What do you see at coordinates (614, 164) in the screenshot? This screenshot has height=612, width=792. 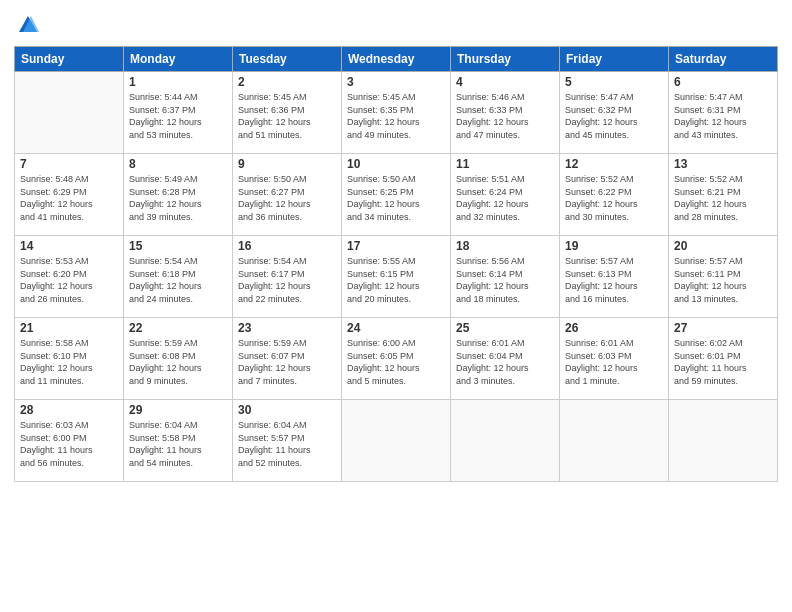 I see `day-number: 12` at bounding box center [614, 164].